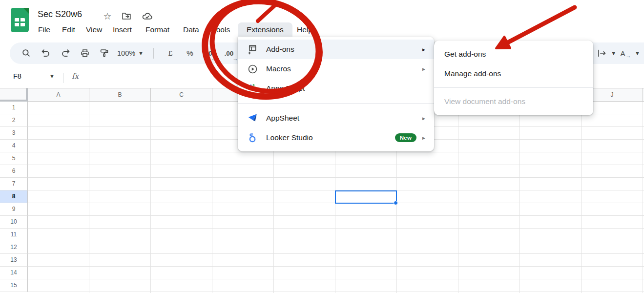  What do you see at coordinates (26, 53) in the screenshot?
I see `search-icon` at bounding box center [26, 53].